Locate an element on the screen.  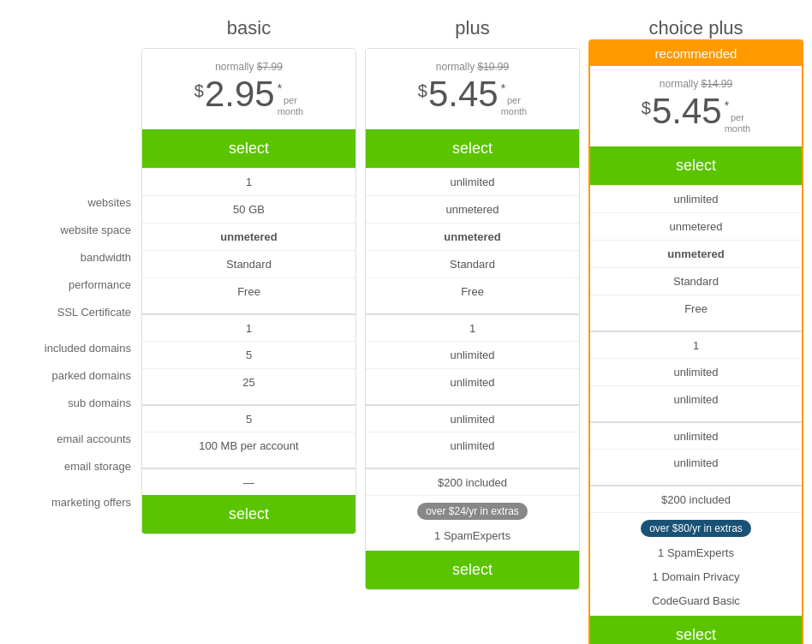
choice-plus-original-price: $14.99 is located at coordinates (718, 84).